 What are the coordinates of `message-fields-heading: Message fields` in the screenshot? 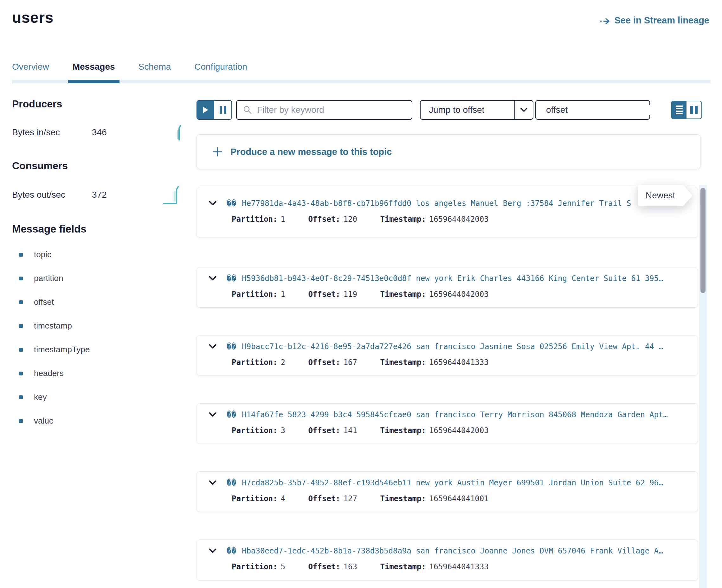 It's located at (98, 229).